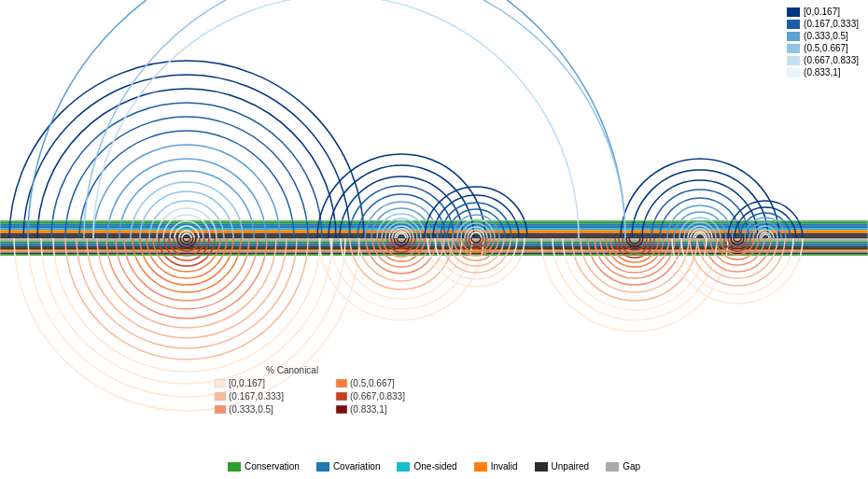 This screenshot has height=479, width=868. What do you see at coordinates (497, 467) in the screenshot?
I see `bottom-legend-item: Invalid` at bounding box center [497, 467].